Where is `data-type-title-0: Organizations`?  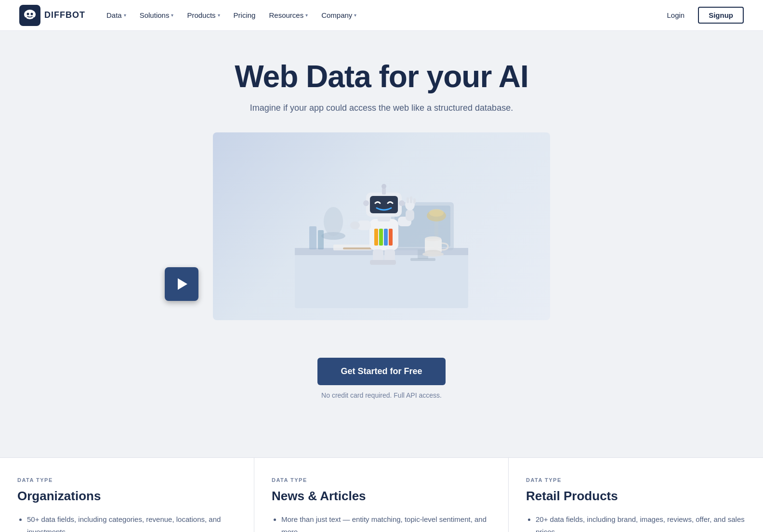 data-type-title-0: Organizations is located at coordinates (127, 496).